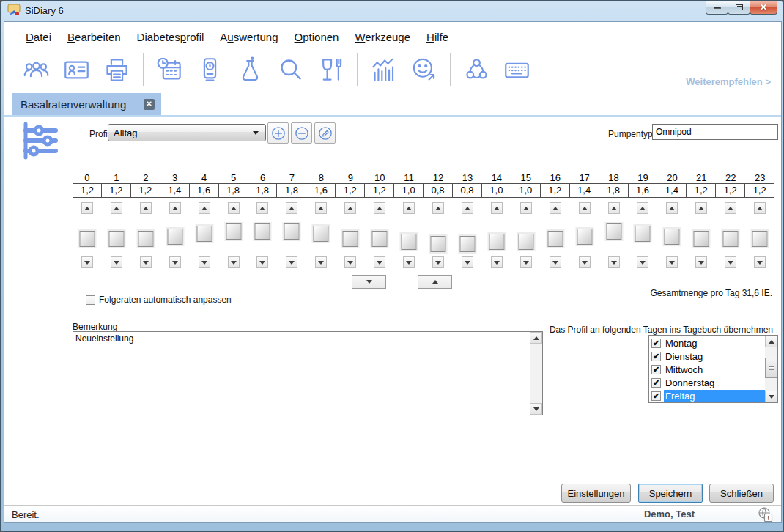 Image resolution: width=784 pixels, height=532 pixels. What do you see at coordinates (91, 300) in the screenshot?
I see `auto-adjust-checkbox` at bounding box center [91, 300].